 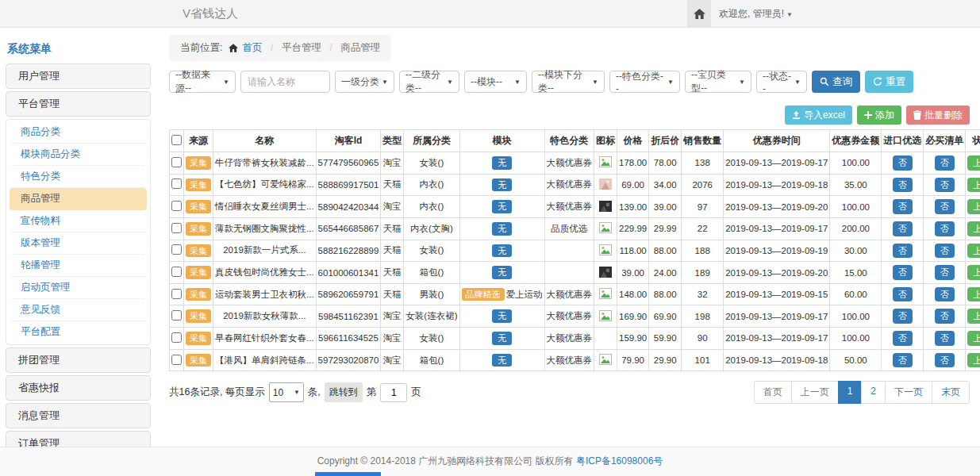 What do you see at coordinates (619, 461) in the screenshot?
I see `icp-link: 粤ICP备16098006号` at bounding box center [619, 461].